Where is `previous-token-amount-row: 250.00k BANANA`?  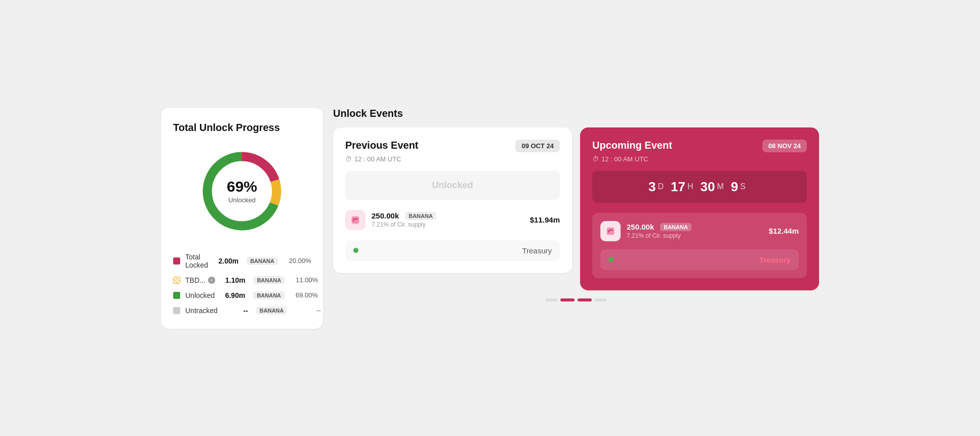
previous-token-amount-row: 250.00k BANANA is located at coordinates (447, 215).